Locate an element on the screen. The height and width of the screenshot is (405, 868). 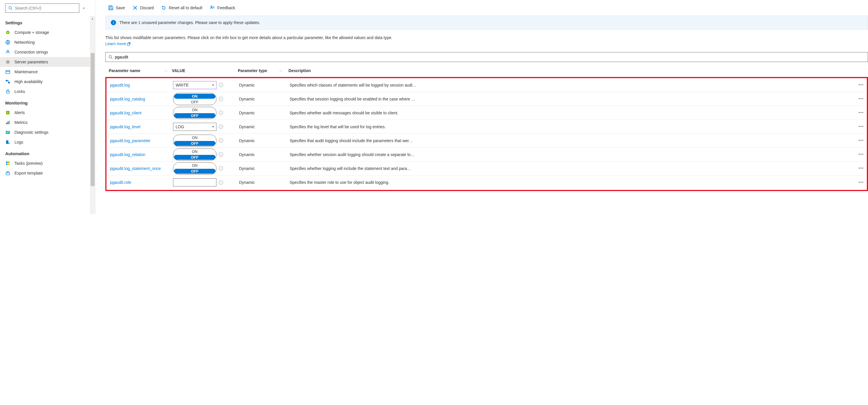
param-name-link: pgaudit.log_client is located at coordinates (140, 113).